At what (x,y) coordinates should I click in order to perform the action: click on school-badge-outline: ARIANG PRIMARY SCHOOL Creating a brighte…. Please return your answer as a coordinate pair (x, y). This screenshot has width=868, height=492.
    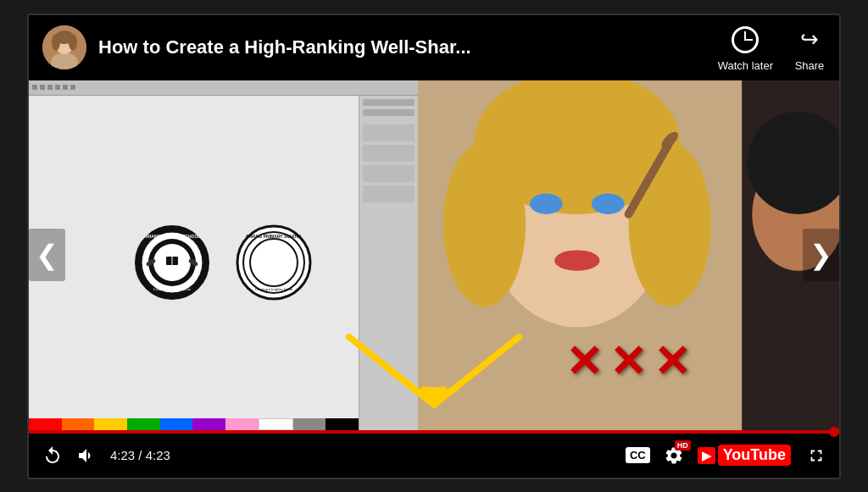
    Looking at the image, I should click on (274, 263).